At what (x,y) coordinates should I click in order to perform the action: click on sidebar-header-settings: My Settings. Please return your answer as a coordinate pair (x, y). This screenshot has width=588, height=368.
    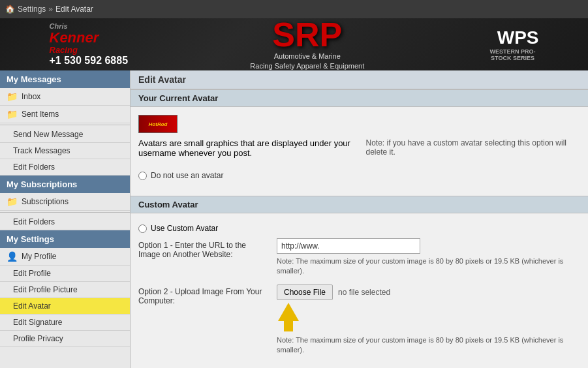
    Looking at the image, I should click on (65, 239).